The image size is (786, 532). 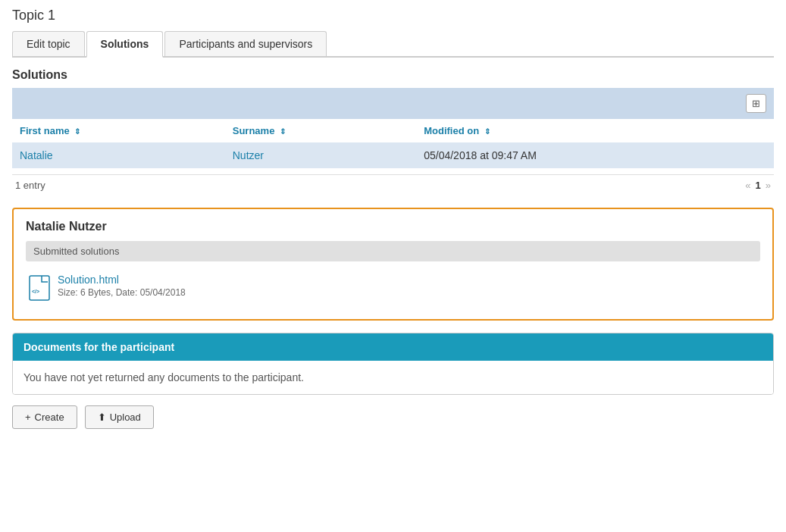 I want to click on file-link: Solution.html, so click(x=121, y=280).